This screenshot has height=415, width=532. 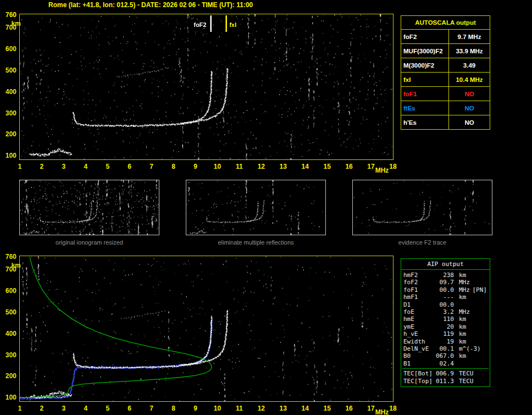 I want to click on x-tick-label: 15, so click(x=326, y=167).